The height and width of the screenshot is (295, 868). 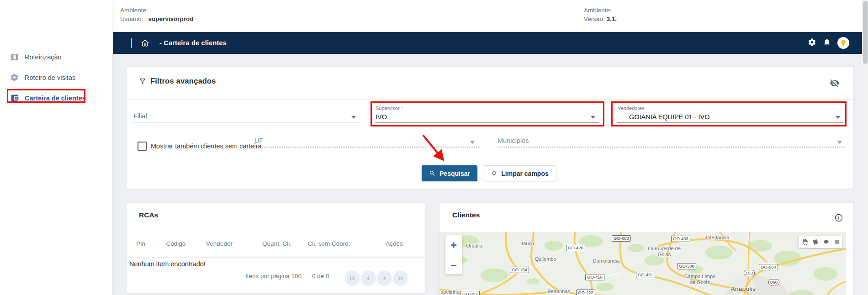 I want to click on items-per-page: Itens por página 100, so click(x=273, y=276).